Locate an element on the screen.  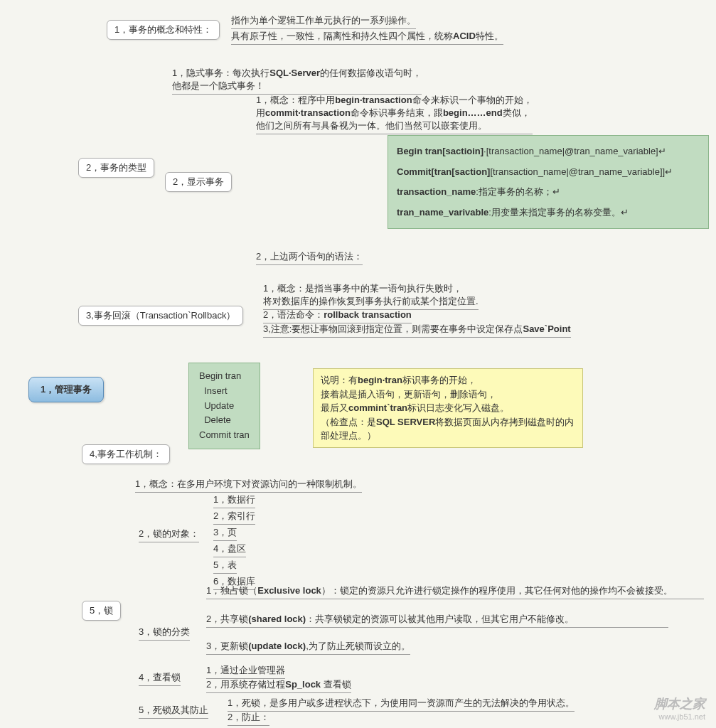
node-rollback: 3,事务回滚（Transaction`Rollback） is located at coordinates (161, 316).